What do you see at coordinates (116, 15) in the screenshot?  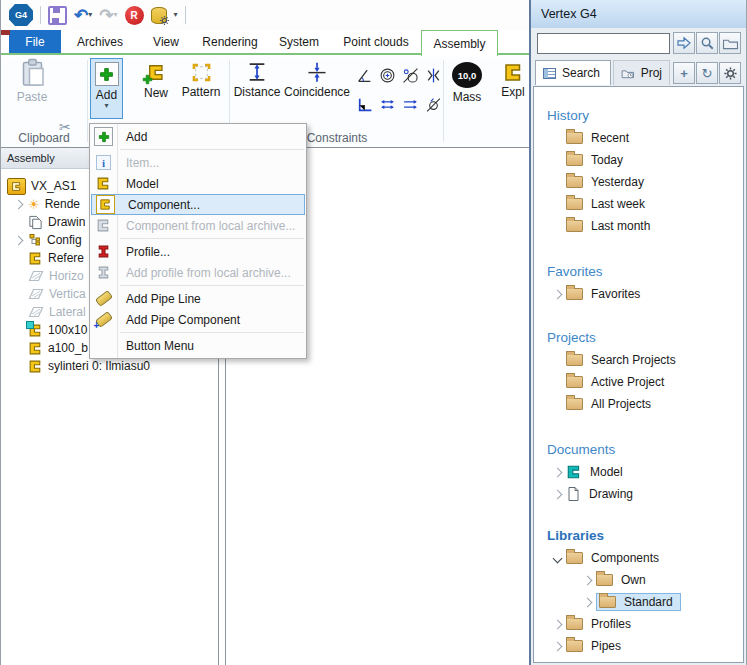 I see `redo-dropdown-caret: ▾` at bounding box center [116, 15].